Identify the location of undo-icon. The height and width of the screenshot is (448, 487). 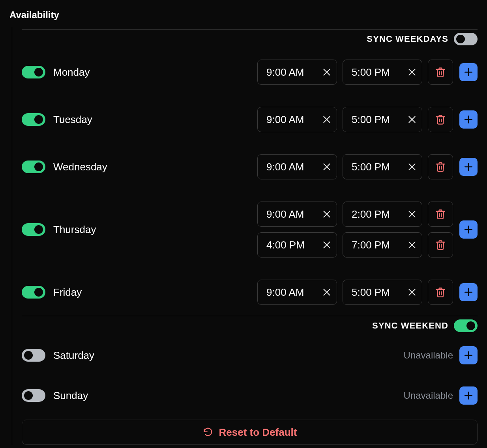
(208, 432).